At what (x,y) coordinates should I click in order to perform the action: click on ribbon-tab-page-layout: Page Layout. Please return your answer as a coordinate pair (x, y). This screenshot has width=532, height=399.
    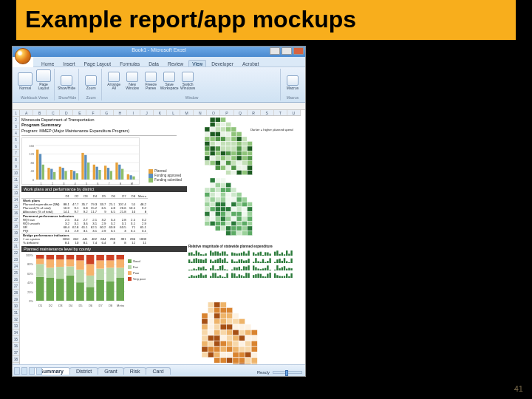
    Looking at the image, I should click on (98, 64).